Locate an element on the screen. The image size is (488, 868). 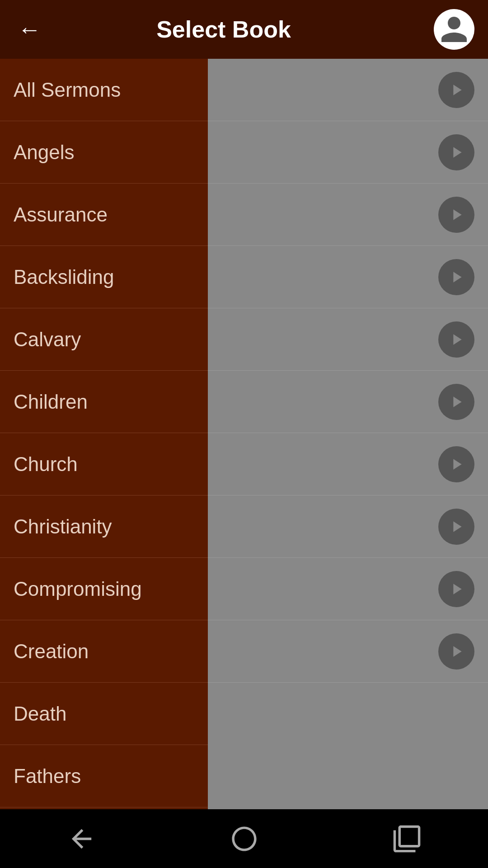
sidebar-item-church: Church is located at coordinates (104, 464).